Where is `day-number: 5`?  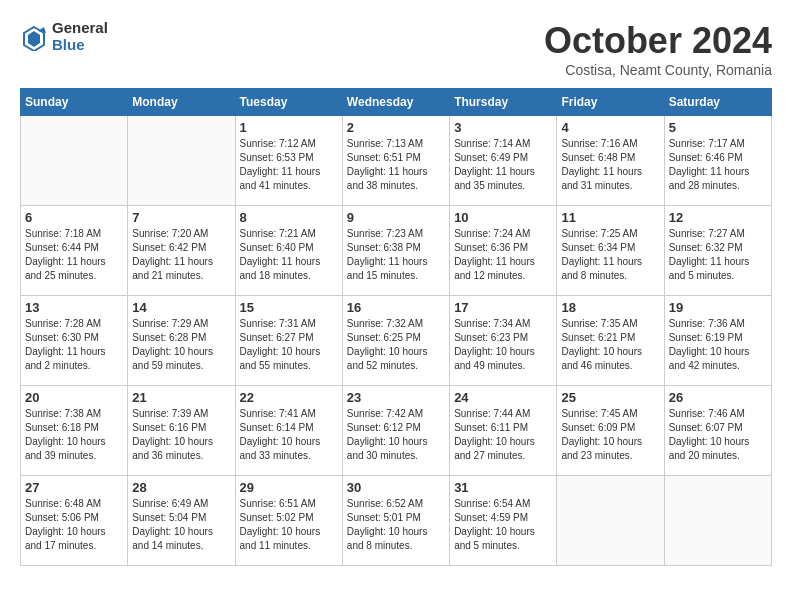
day-number: 5 is located at coordinates (718, 128).